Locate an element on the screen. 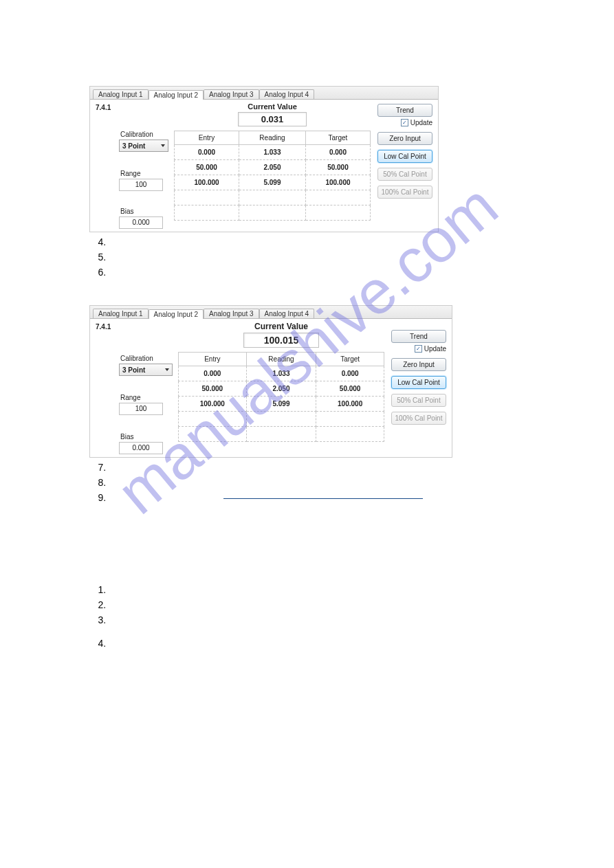 The height and width of the screenshot is (868, 614). ui-screenshot-2: Analog Input 1 Analog Input 2 Analog Inp… is located at coordinates (271, 381).